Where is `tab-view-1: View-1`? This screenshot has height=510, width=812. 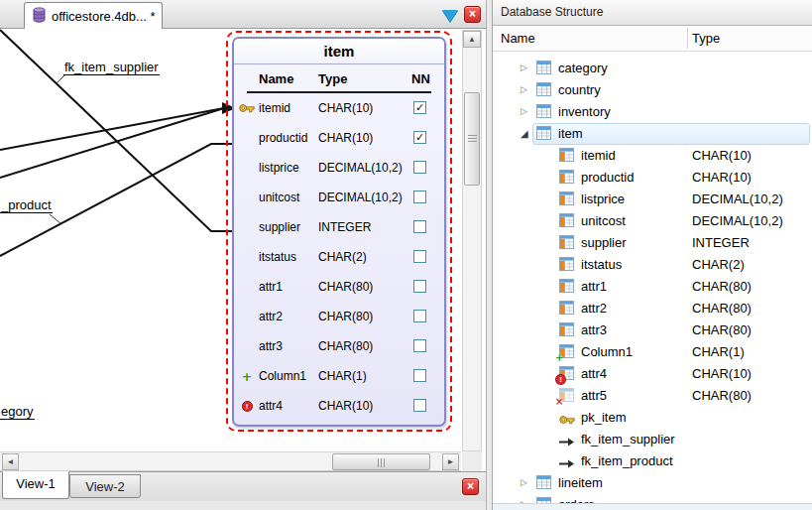
tab-view-1: View-1 is located at coordinates (36, 485).